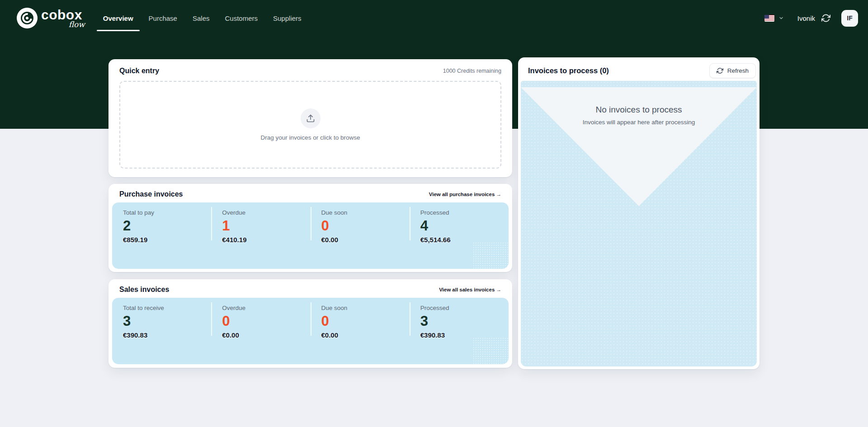 Image resolution: width=868 pixels, height=427 pixels. What do you see at coordinates (769, 18) in the screenshot?
I see `us-flag-icon` at bounding box center [769, 18].